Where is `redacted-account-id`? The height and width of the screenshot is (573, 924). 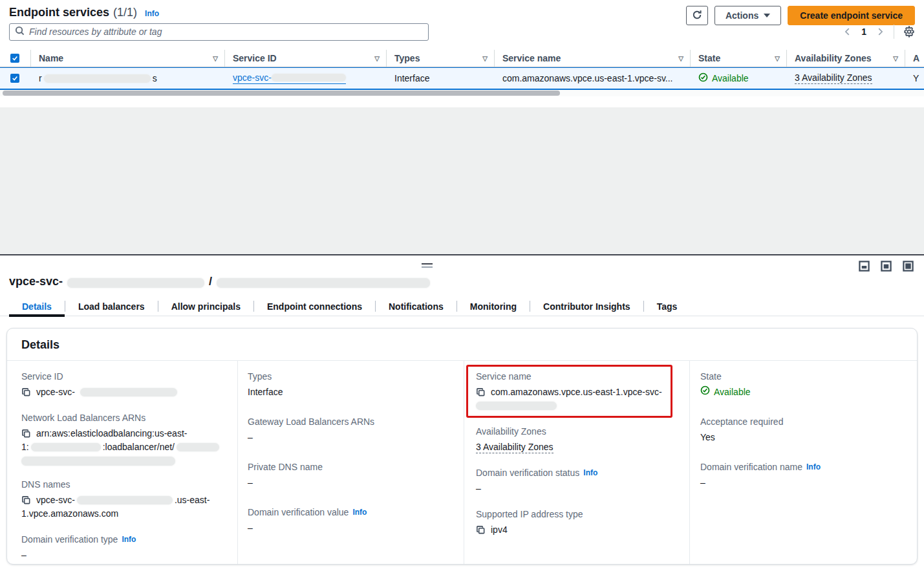
redacted-account-id is located at coordinates (66, 448).